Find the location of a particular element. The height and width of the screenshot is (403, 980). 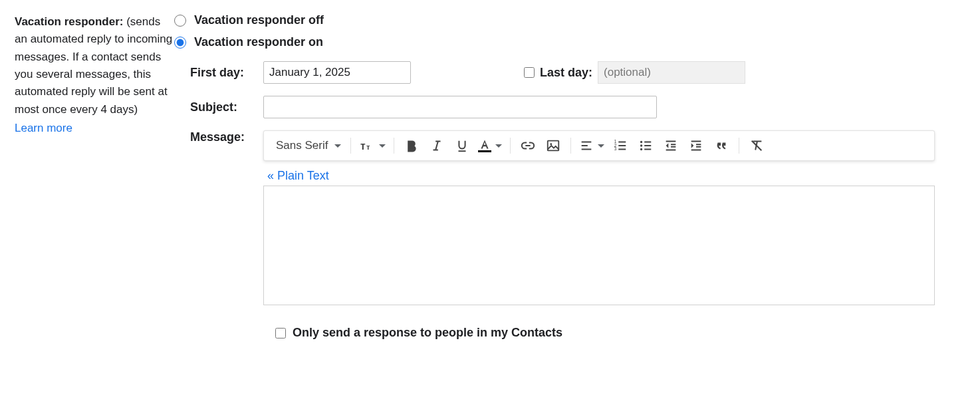

quote-button is located at coordinates (721, 146).